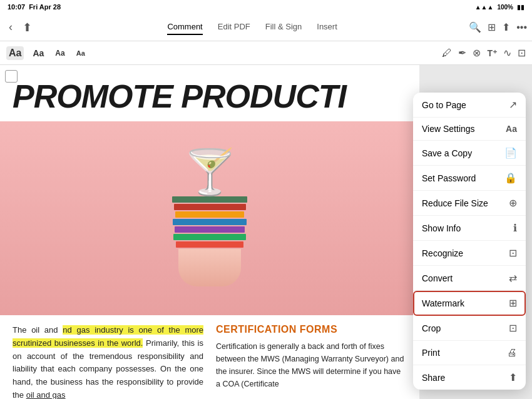  What do you see at coordinates (469, 278) in the screenshot?
I see `menu-item-convert: Convert ⇄` at bounding box center [469, 278].